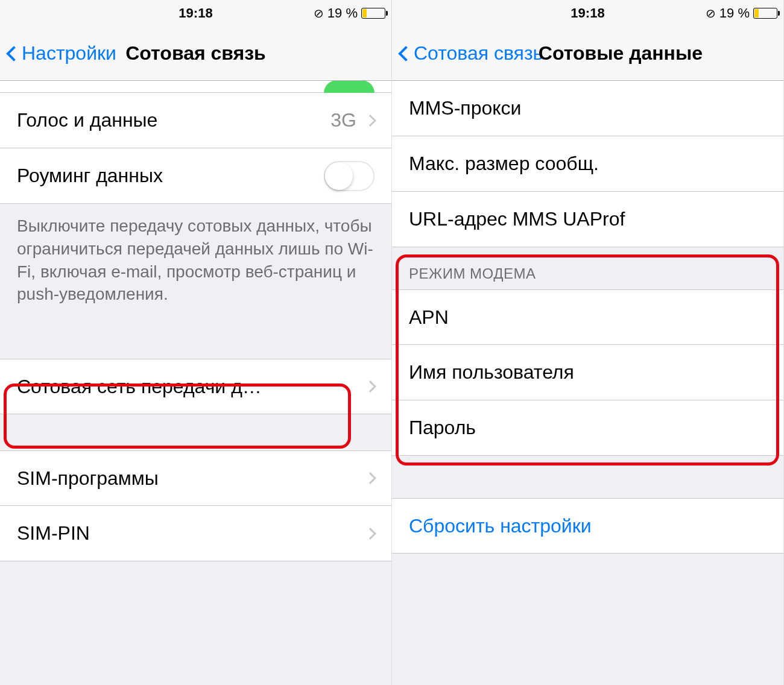 The image size is (784, 685). I want to click on nav-bar: Сотовая связь Сотовые данные, so click(587, 54).